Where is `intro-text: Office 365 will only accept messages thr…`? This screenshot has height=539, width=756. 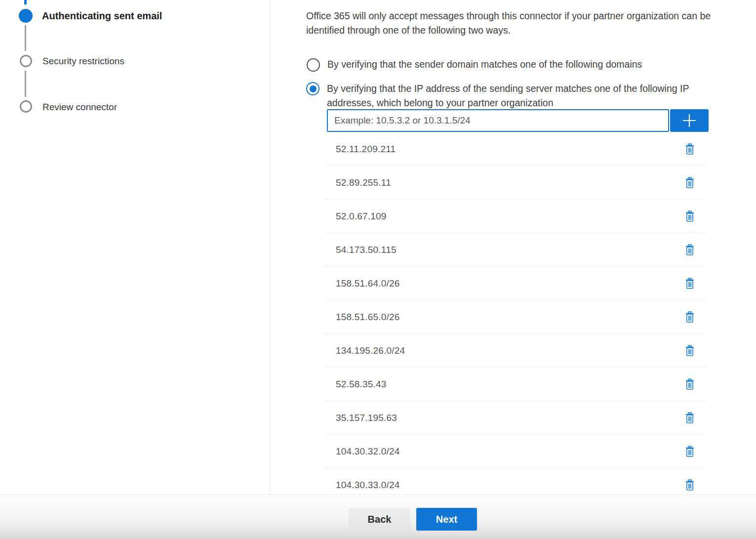 intro-text: Office 365 will only accept messages thr… is located at coordinates (531, 19).